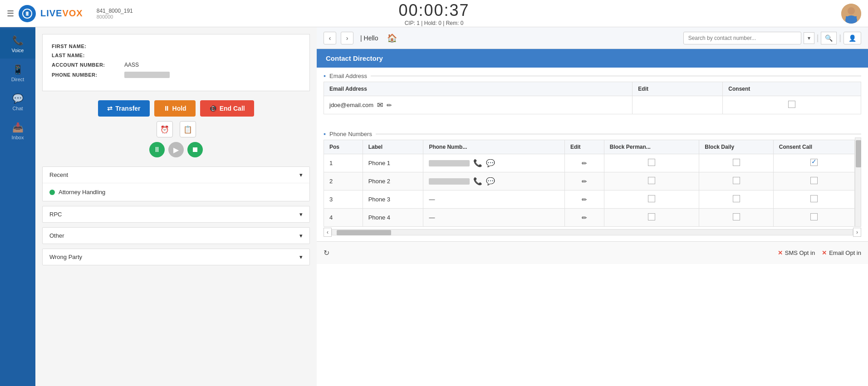 This screenshot has width=868, height=386. What do you see at coordinates (494, 147) in the screenshot?
I see `phone-col-header: Phone Numb...` at bounding box center [494, 147].